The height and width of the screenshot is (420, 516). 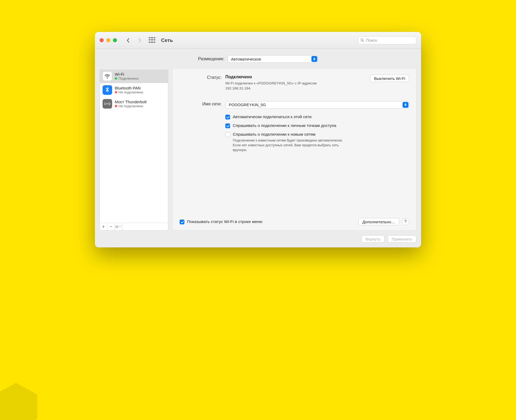 What do you see at coordinates (134, 104) in the screenshot?
I see `sidebar-item-thunderbolt-bridge: Мост Thunderbolt Не подключено` at bounding box center [134, 104].